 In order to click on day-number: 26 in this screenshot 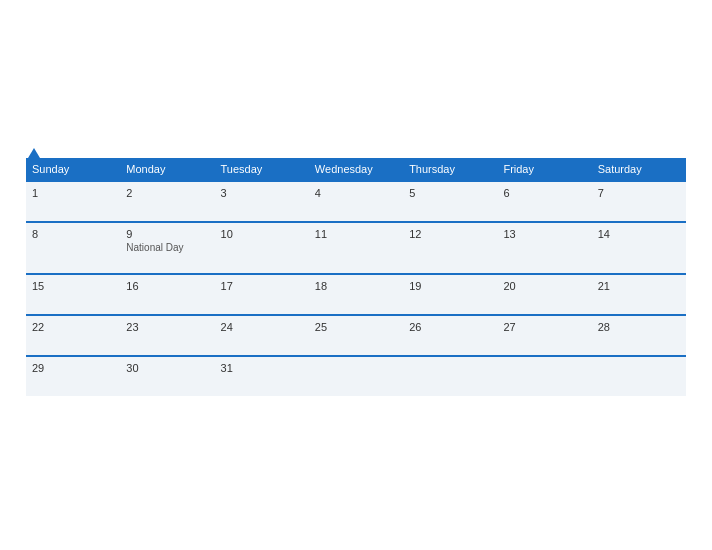, I will do `click(450, 327)`.